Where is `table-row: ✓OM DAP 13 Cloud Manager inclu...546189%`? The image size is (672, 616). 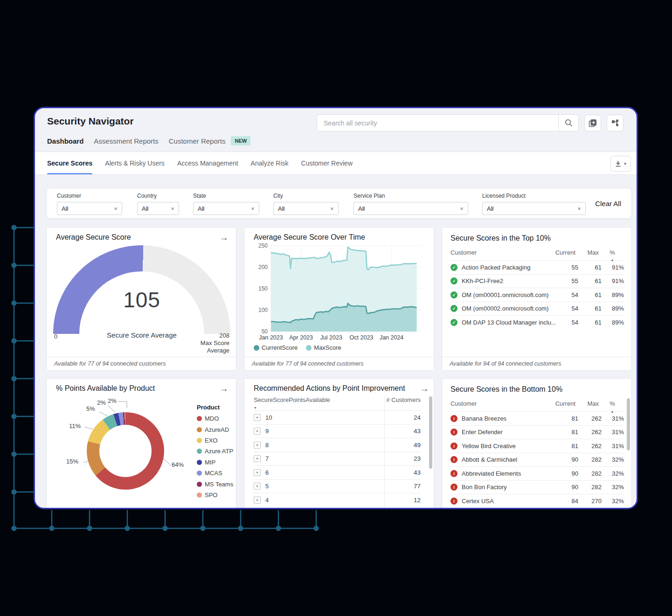 table-row: ✓OM DAP 13 Cloud Manager inclu...546189% is located at coordinates (537, 322).